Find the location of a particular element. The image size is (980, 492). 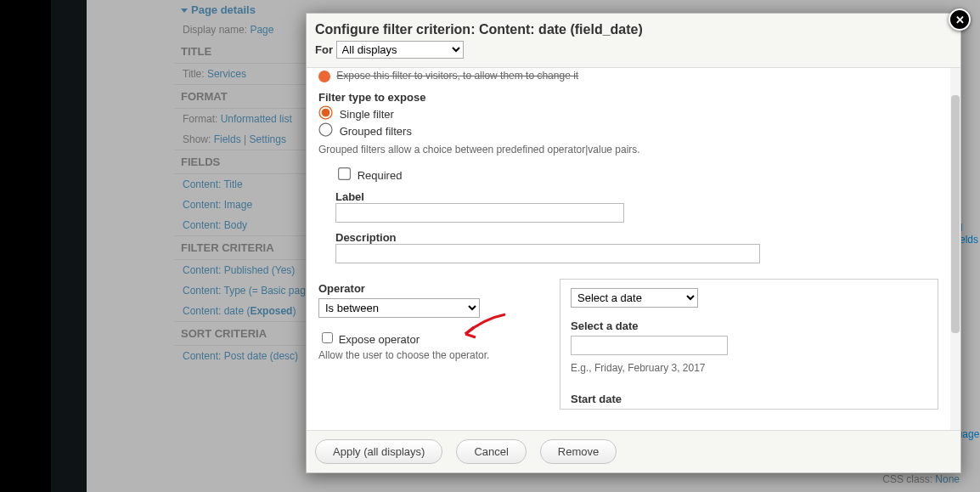

date-example: E.g., Friday, February 3, 2017 is located at coordinates (749, 368).